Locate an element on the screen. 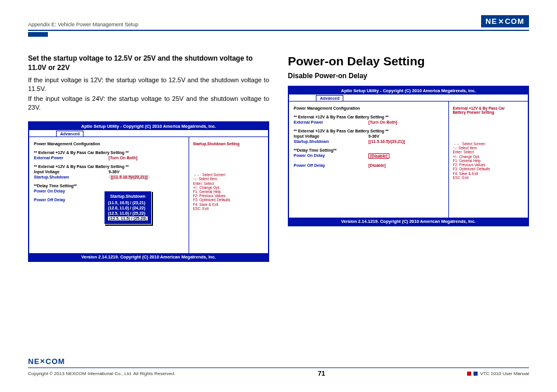  helpr-l4: +/-: Change Opt. is located at coordinates (488, 156).